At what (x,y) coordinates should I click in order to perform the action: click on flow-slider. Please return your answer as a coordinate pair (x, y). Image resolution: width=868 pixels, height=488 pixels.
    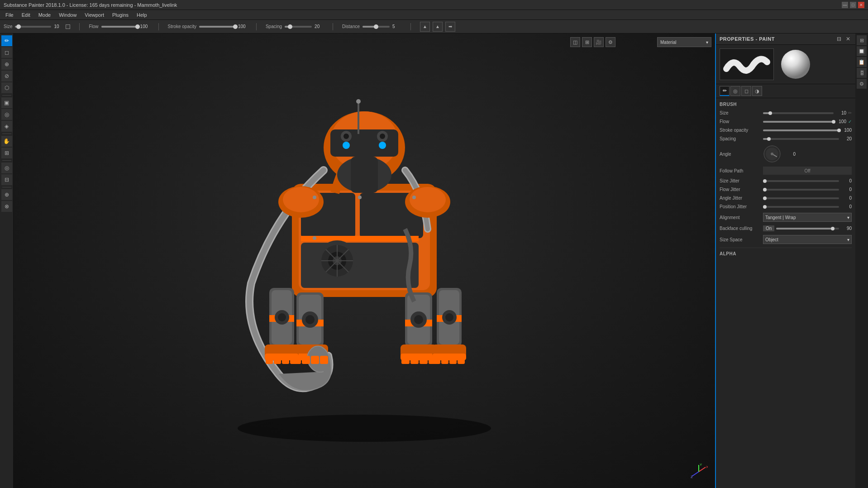
    Looking at the image, I should click on (119, 27).